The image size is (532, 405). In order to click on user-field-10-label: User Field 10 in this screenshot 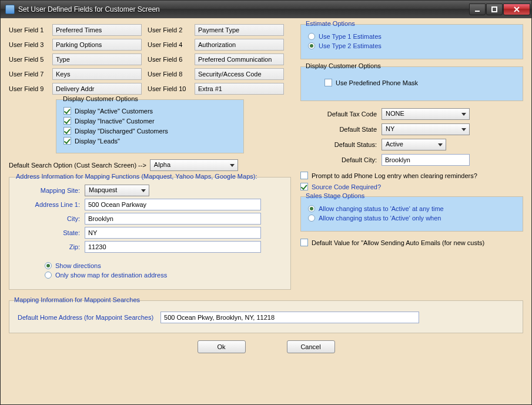, I will do `click(168, 89)`.